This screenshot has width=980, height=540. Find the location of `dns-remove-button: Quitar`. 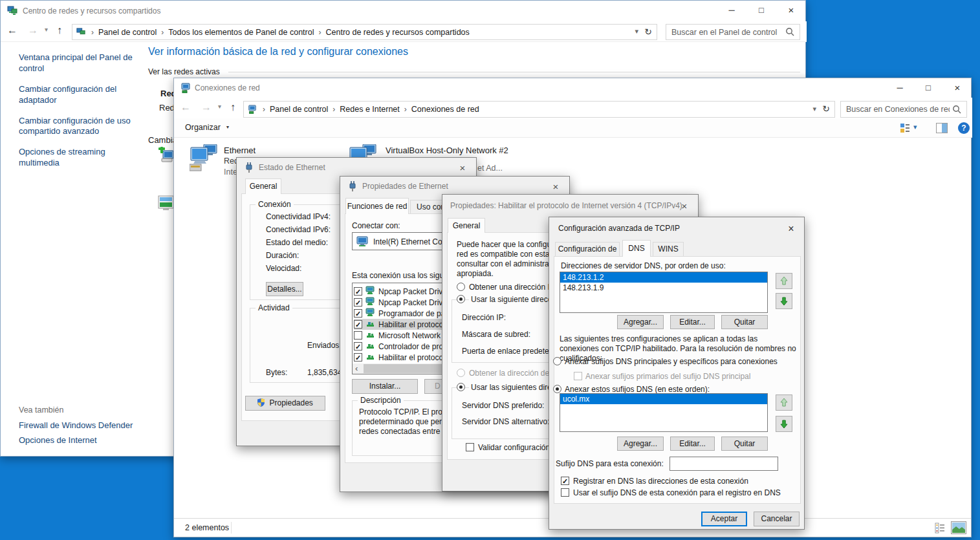

dns-remove-button: Quitar is located at coordinates (745, 322).